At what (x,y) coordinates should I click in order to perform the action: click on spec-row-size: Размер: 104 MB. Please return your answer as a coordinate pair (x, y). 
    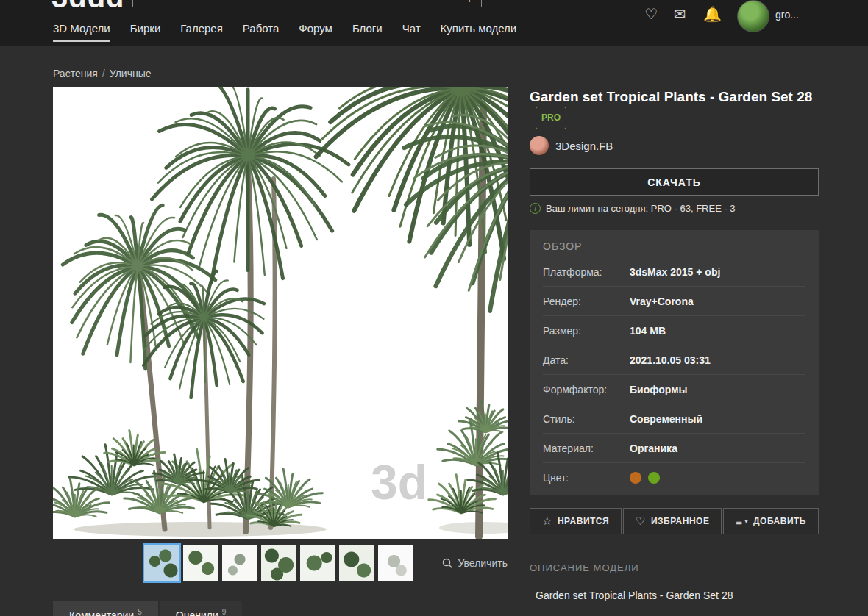
    Looking at the image, I should click on (674, 330).